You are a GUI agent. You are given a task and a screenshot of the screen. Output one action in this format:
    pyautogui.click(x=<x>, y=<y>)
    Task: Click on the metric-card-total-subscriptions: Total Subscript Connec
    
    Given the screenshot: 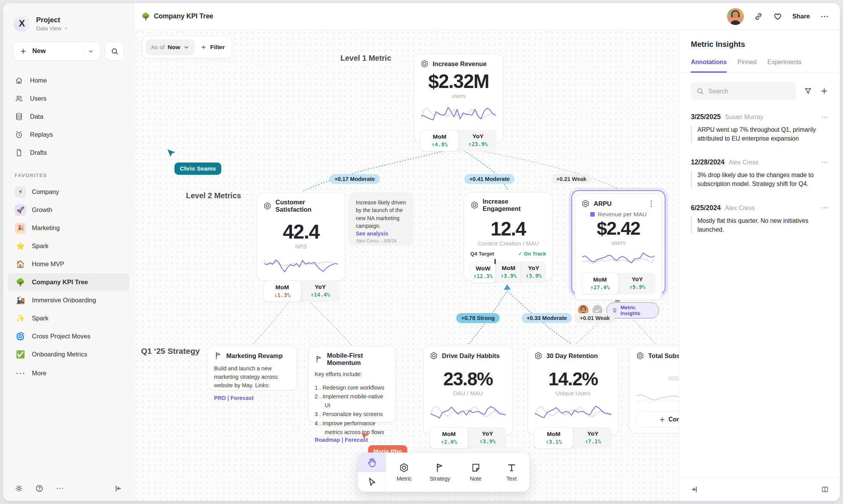 What is the action you would take?
    pyautogui.click(x=654, y=390)
    